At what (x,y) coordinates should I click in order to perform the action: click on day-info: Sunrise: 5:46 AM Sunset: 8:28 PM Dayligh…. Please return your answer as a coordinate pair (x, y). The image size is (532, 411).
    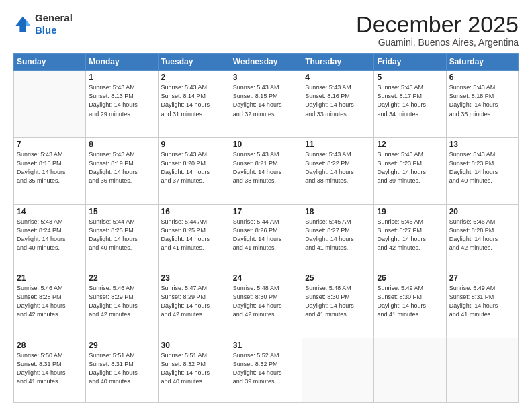
    Looking at the image, I should click on (482, 235).